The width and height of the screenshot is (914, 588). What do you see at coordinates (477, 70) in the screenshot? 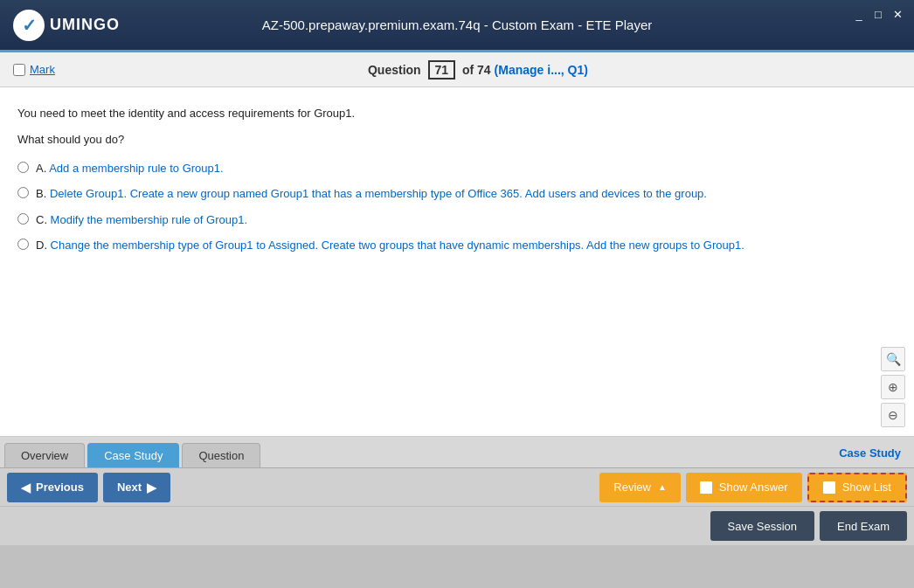
I see `question-of-total: of 74` at bounding box center [477, 70].